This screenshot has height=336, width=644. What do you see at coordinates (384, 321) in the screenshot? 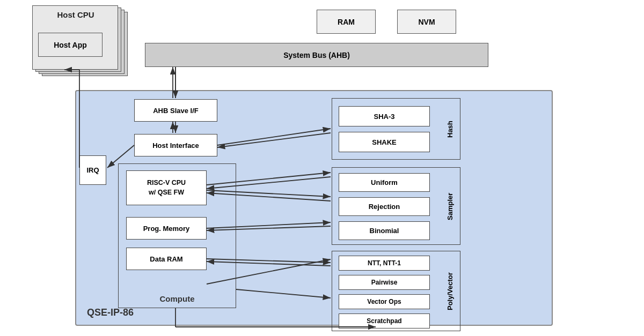
I see `scratchpad-box: Scratchpad` at bounding box center [384, 321].